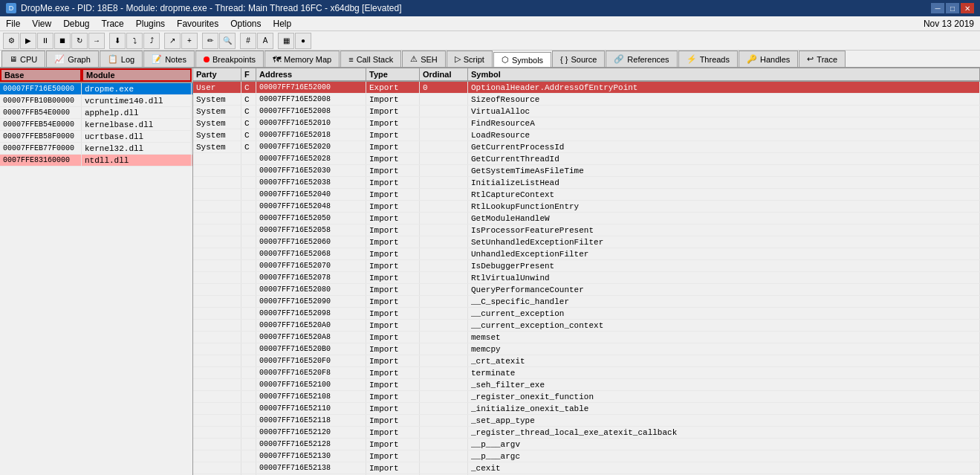 This screenshot has height=475, width=980. Describe the element at coordinates (152, 41) in the screenshot. I see `toolbar-btn-9: ⤴` at that location.